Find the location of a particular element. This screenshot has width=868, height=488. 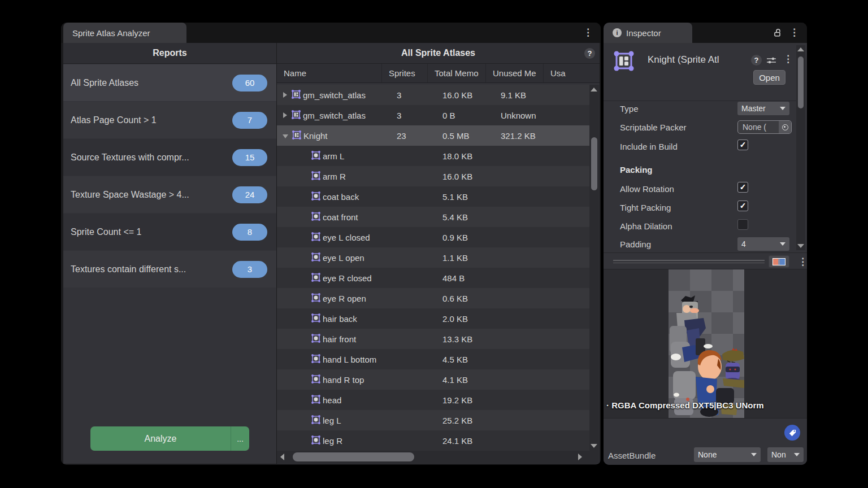

row-sprite-count: 23 is located at coordinates (405, 136).